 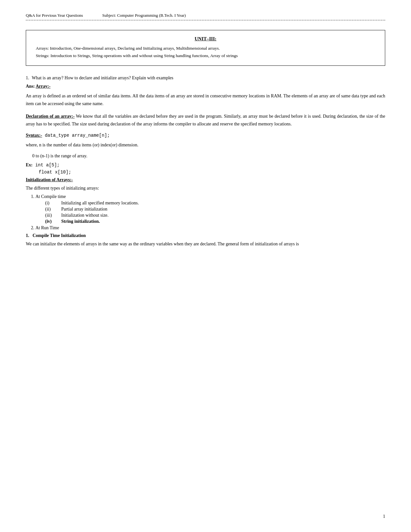 What do you see at coordinates (384, 517) in the screenshot?
I see `page-number: 1` at bounding box center [384, 517].